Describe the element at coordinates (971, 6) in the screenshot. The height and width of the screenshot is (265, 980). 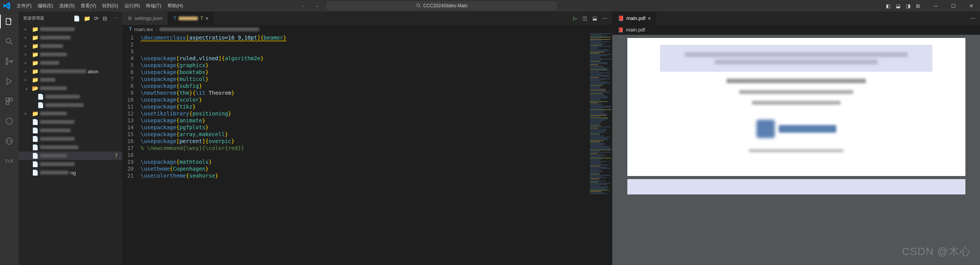
I see `close-button: ✕` at that location.